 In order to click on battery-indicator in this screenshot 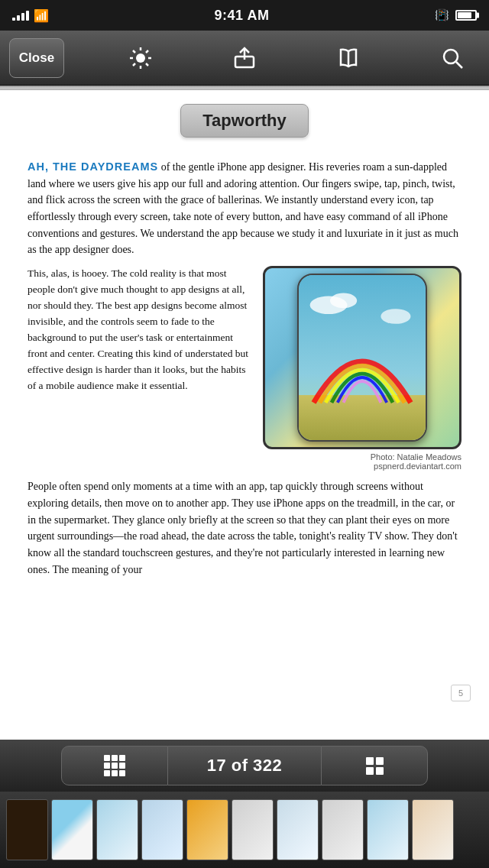, I will do `click(466, 15)`.